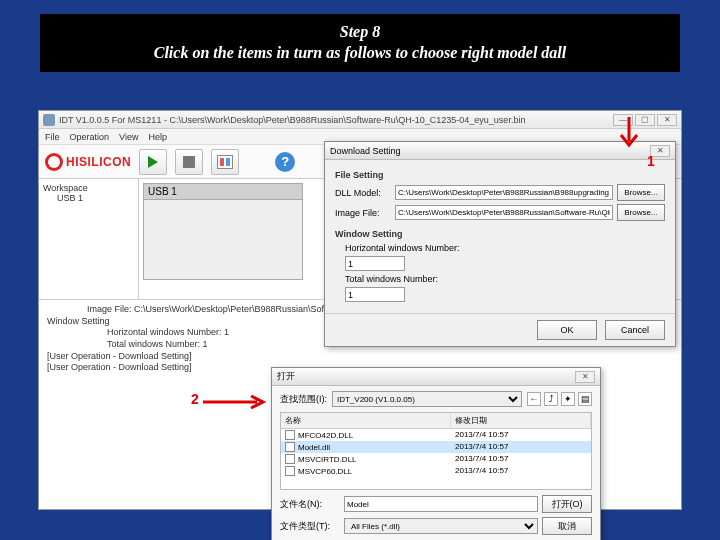 This screenshot has width=720, height=540. I want to click on step-text: Click on the items in turn as follows to…, so click(360, 54).